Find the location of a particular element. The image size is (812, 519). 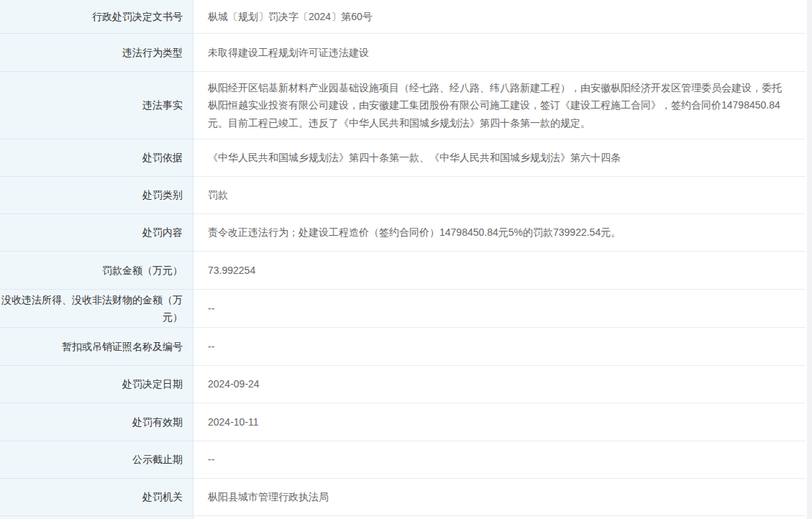

table-row: 违法行为类型 未取得建设工程规划许可证违法建设 is located at coordinates (403, 53).